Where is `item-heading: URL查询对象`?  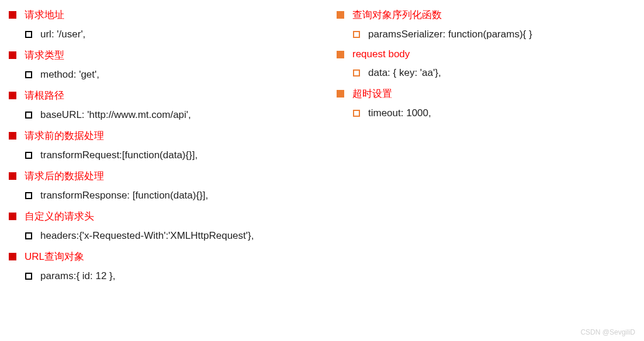
item-heading: URL查询对象 is located at coordinates (158, 257).